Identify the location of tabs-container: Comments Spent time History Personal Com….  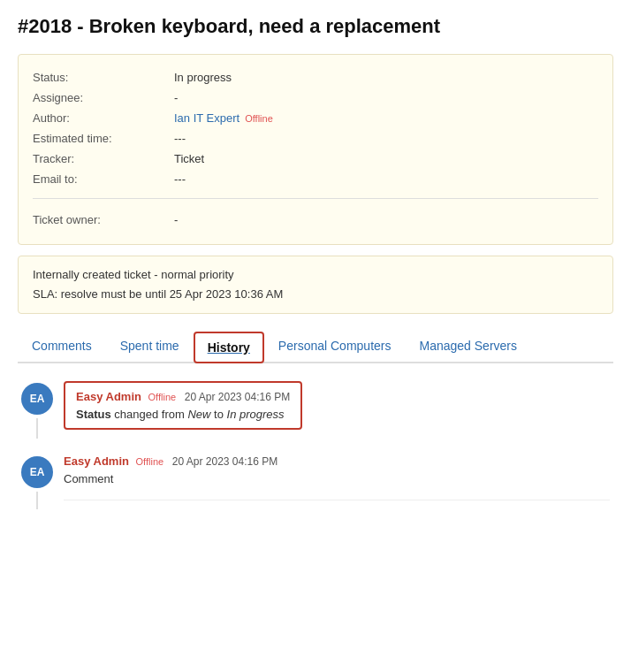
(316, 347).